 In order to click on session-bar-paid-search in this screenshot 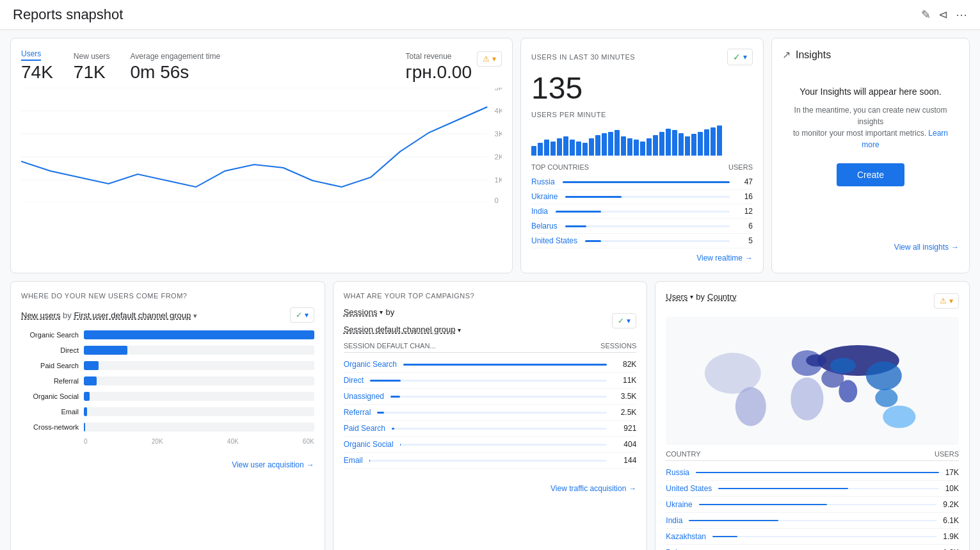, I will do `click(393, 429)`.